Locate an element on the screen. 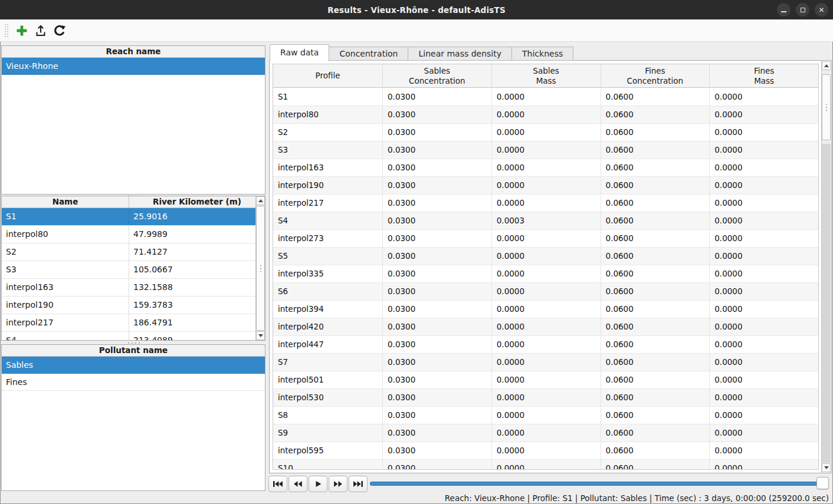 The height and width of the screenshot is (504, 833). table-row: S70.03000.00000.06000.0000 is located at coordinates (546, 363).